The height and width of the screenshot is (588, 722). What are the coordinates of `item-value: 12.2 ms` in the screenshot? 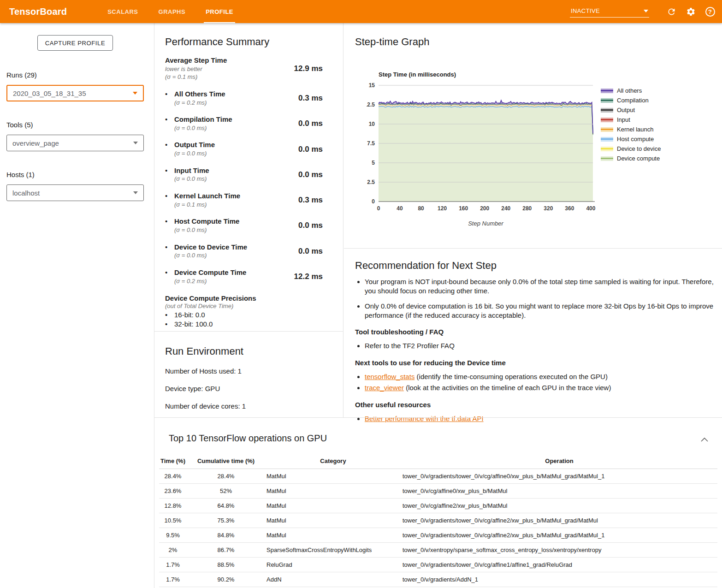 It's located at (308, 277).